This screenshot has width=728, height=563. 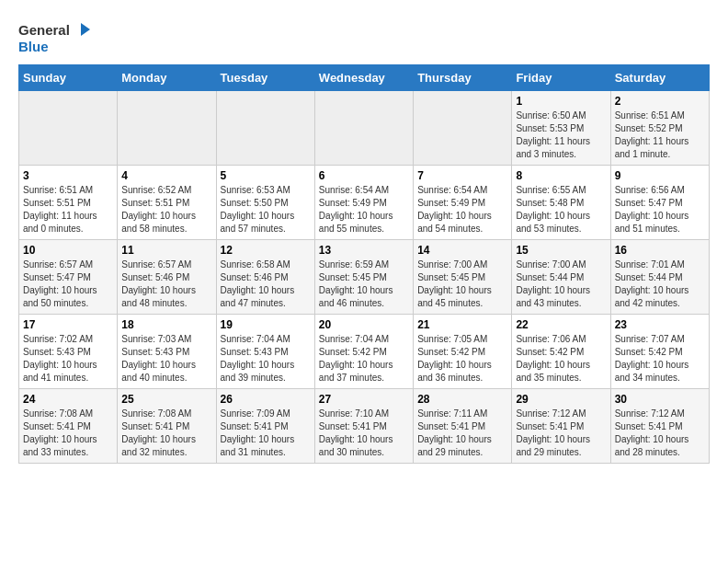 What do you see at coordinates (561, 284) in the screenshot?
I see `day-info: Sunrise: 7:00 AM Sunset: 5:44 PM Dayligh…` at bounding box center [561, 284].